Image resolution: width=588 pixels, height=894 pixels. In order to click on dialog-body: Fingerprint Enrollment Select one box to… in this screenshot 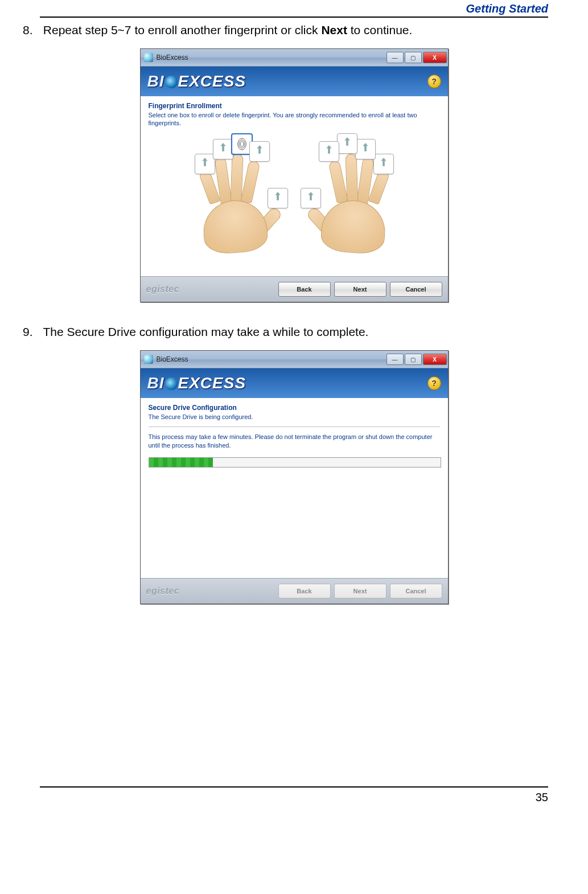, I will do `click(294, 186)`.